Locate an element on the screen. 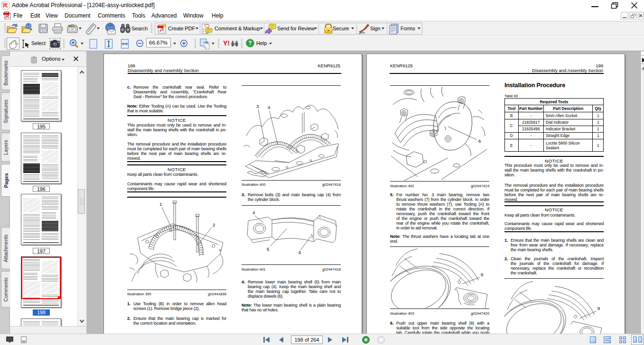 The image size is (644, 345). svg-text: 5 is located at coordinates (268, 249).